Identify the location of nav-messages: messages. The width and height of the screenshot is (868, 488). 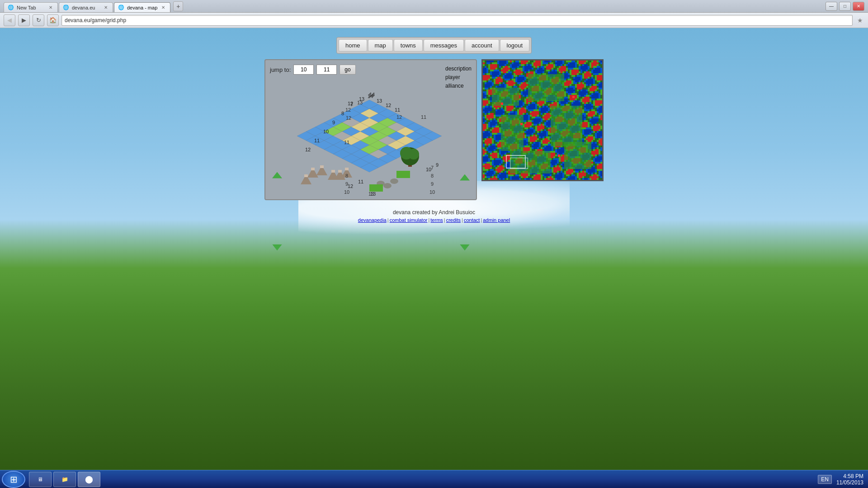
(444, 45).